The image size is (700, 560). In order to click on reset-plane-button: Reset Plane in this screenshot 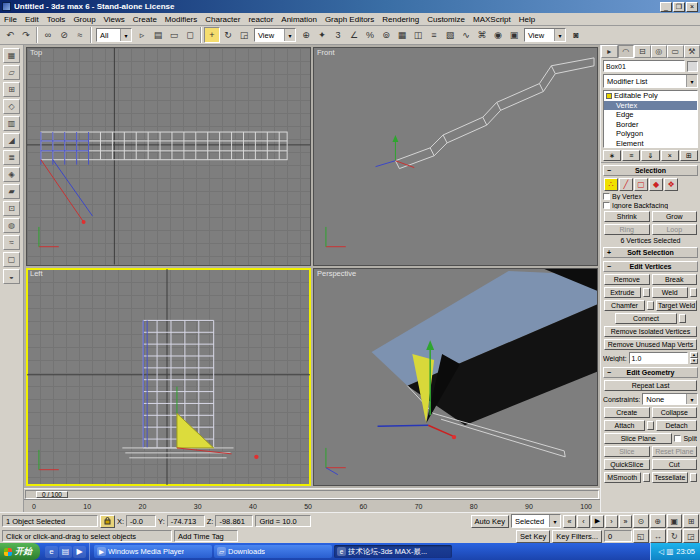, I will do `click(675, 452)`.